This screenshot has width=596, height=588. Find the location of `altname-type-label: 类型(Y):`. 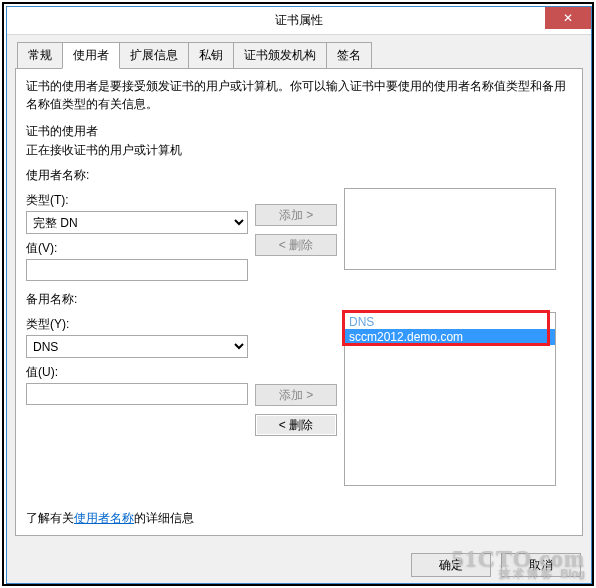

altname-type-label: 类型(Y): is located at coordinates (137, 324).